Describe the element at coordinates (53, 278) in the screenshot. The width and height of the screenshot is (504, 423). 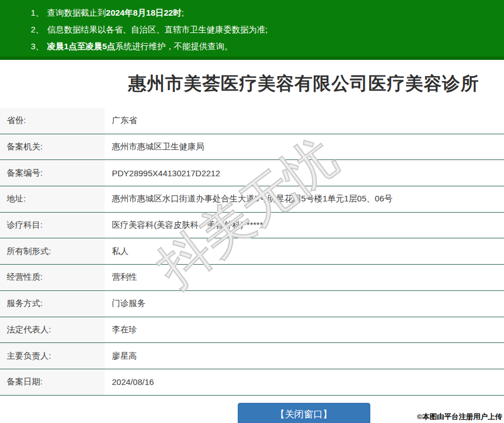
I see `row-label: 经营性质:` at that location.